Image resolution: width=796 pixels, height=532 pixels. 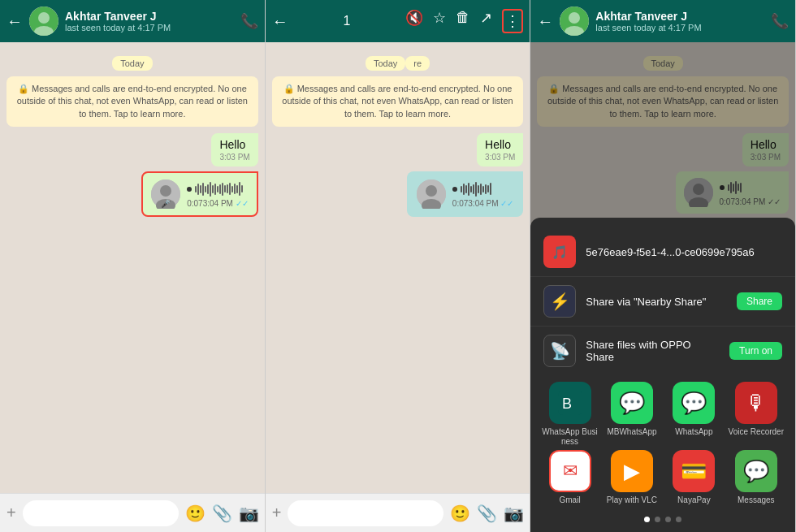 I want to click on oppo-share-btn: Turn on, so click(x=755, y=351).